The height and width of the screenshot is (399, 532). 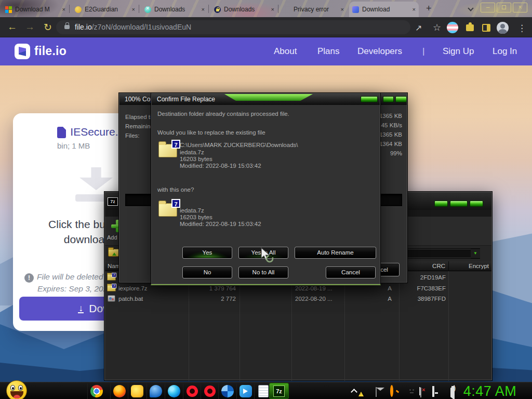 I want to click on fm-maximize-button, so click(x=459, y=204).